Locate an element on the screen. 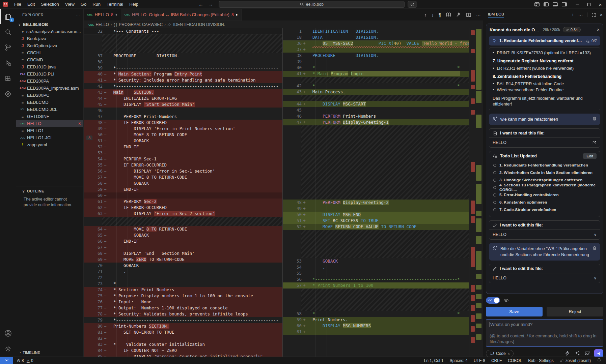  status-bob-settings: Bob - Settings is located at coordinates (541, 361).